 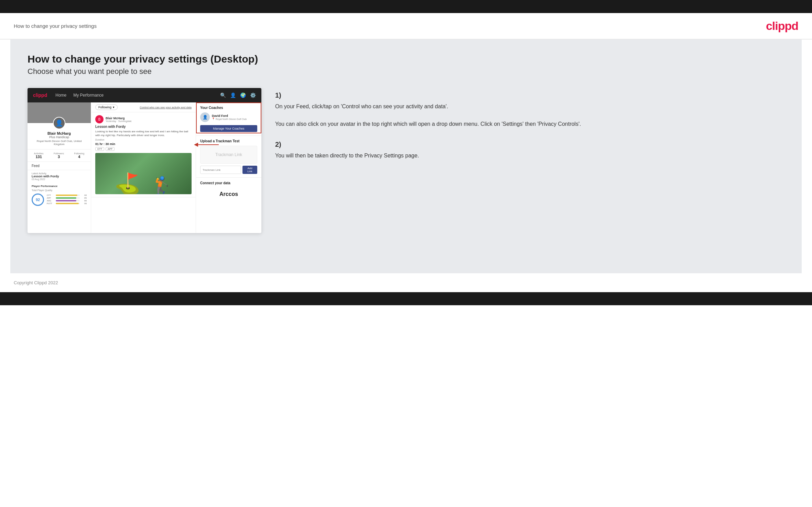 I want to click on privacy-link: Control who can see your activity and da…, so click(x=166, y=107).